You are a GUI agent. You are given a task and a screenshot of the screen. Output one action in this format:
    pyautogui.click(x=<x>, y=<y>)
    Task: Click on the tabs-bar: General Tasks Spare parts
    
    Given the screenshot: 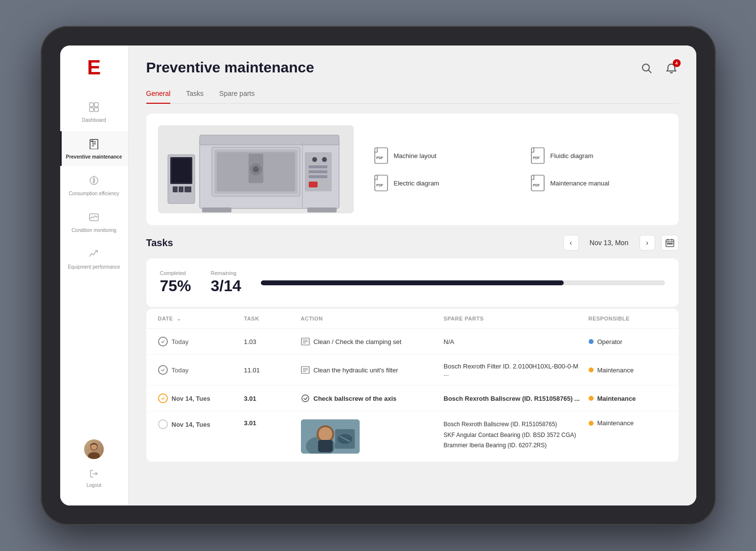 What is the action you would take?
    pyautogui.click(x=412, y=95)
    